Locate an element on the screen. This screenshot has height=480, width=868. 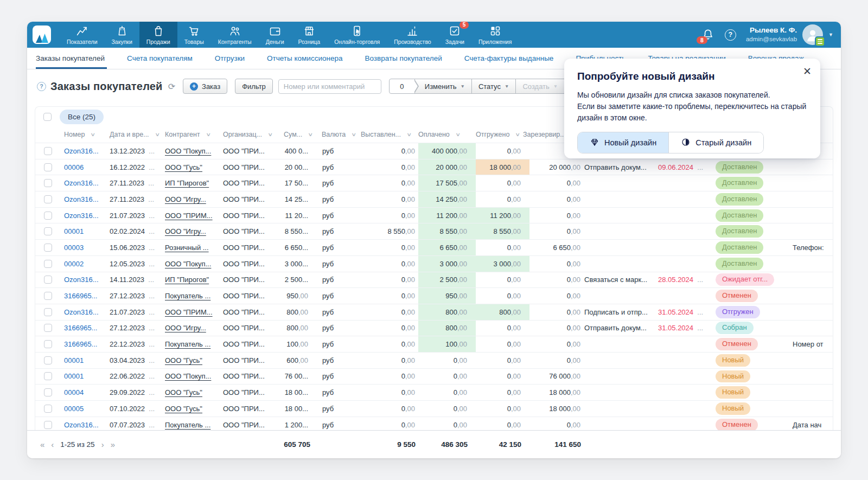
nav-item-purchases: Закупки is located at coordinates (122, 35).